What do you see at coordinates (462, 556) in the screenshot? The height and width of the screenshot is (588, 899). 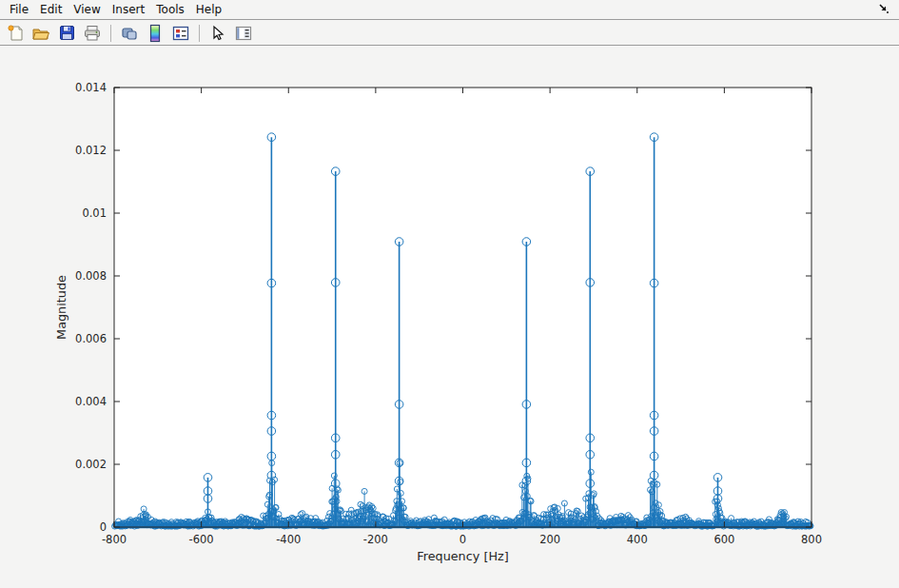 I see `x-axis-label: Frequency [Hz]` at bounding box center [462, 556].